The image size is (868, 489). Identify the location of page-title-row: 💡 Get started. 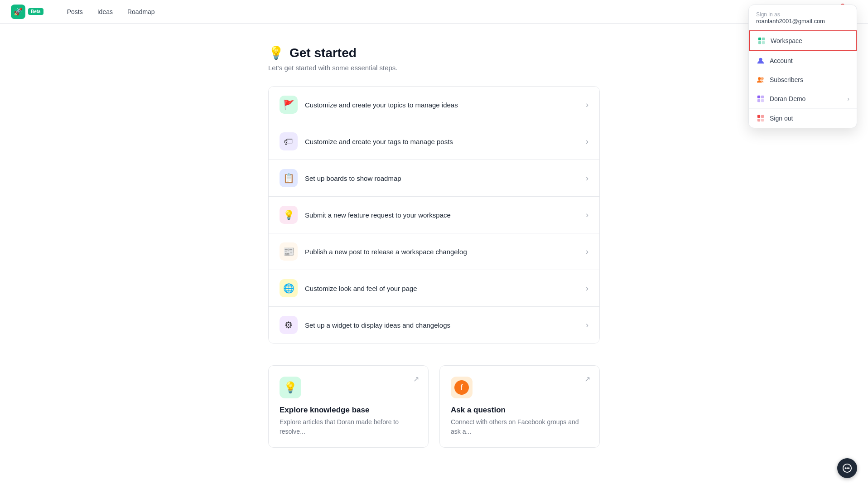
(434, 53).